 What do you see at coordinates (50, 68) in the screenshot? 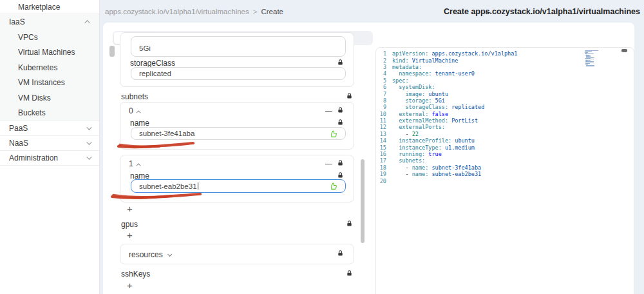
I see `sidebar-group-iaas: IaaS VPCs Virtual Machines Kubernetes VM…` at bounding box center [50, 68].